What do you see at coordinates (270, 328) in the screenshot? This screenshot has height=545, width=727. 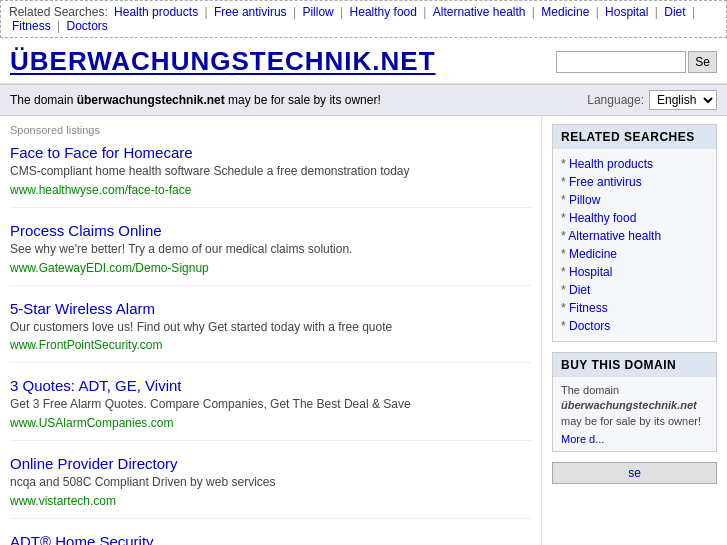 I see `ad-desc-2: Our customers love us! Find out why Get …` at bounding box center [270, 328].